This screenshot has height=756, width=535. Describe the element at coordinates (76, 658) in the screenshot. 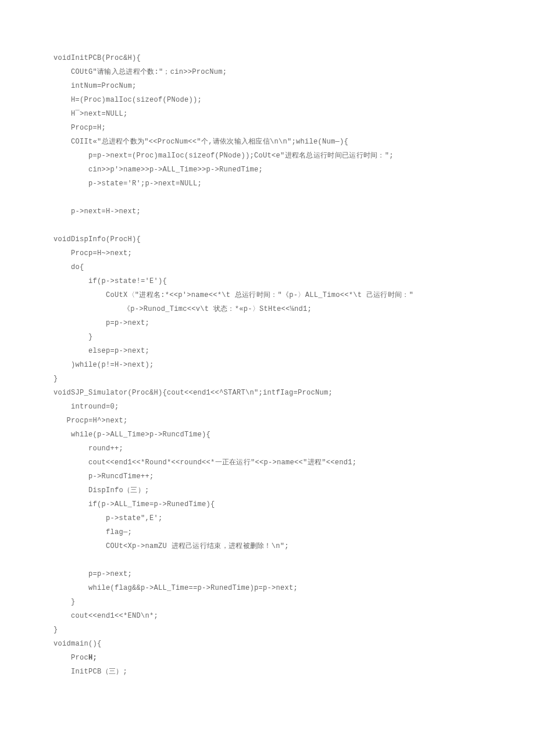

I see `code-line: ProcH;` at that location.